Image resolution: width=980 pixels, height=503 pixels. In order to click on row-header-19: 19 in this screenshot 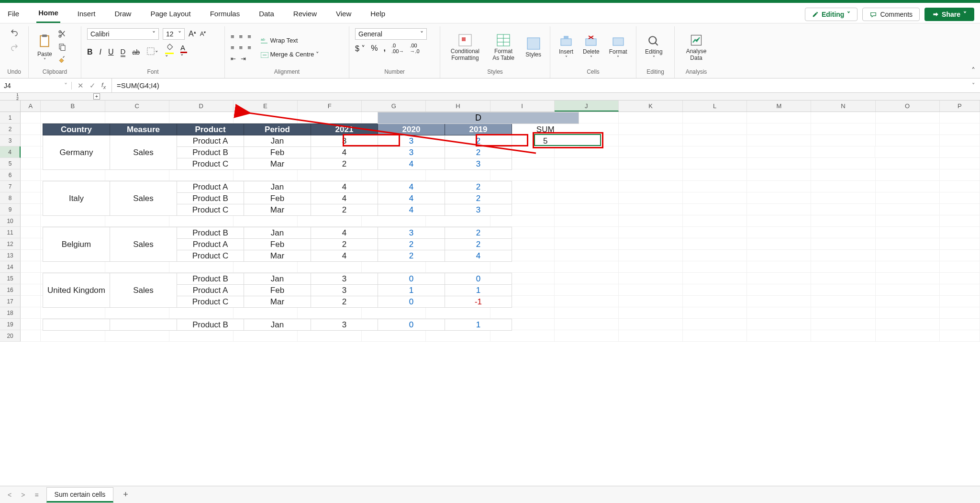, I will do `click(11, 324)`.